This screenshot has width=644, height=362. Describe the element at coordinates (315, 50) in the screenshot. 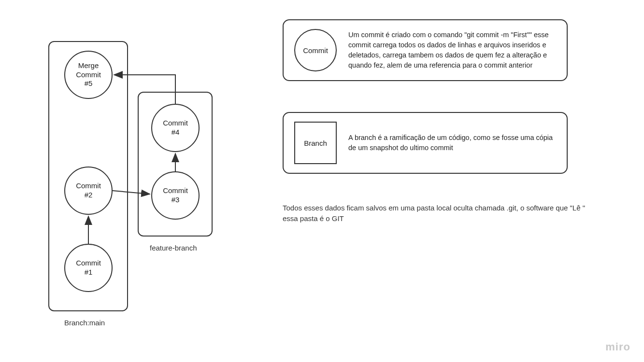

I see `legend-commit-icon: Commit` at that location.